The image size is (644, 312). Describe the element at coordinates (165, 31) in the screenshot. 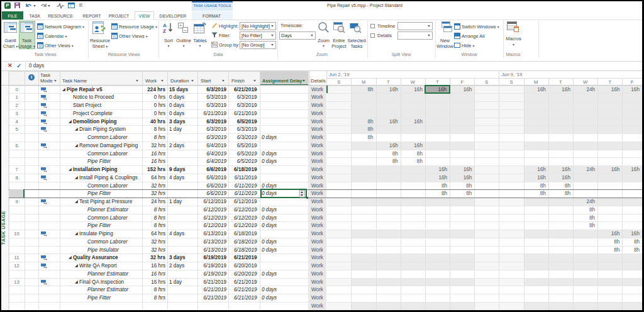

I see `svg-text: Z` at that location.